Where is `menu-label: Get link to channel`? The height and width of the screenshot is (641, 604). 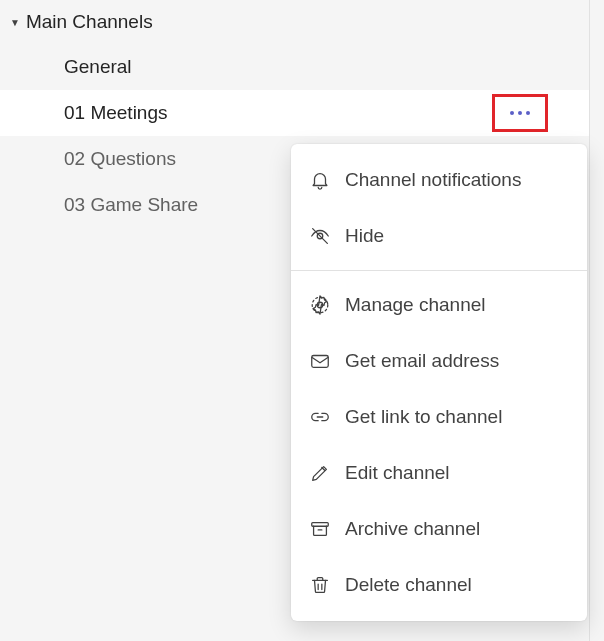
menu-label: Get link to channel is located at coordinates (424, 417).